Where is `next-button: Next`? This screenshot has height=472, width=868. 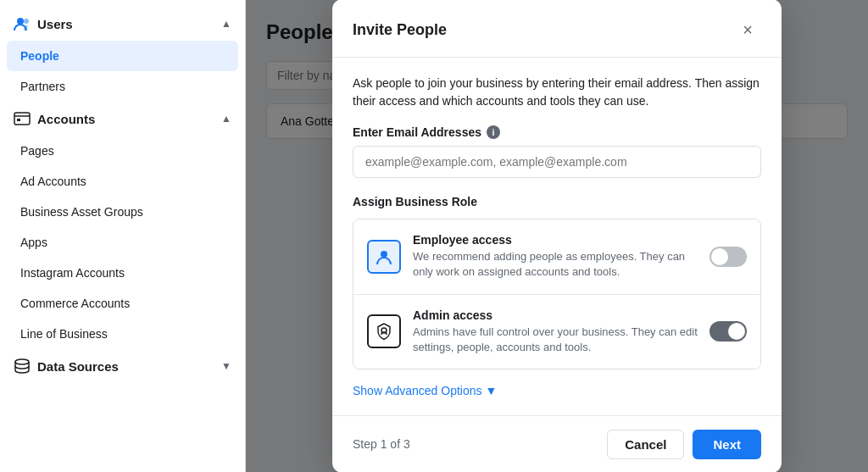 next-button: Next is located at coordinates (727, 444).